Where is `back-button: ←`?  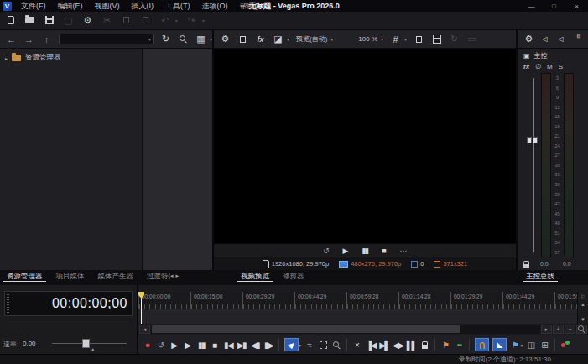 back-button: ← is located at coordinates (12, 39).